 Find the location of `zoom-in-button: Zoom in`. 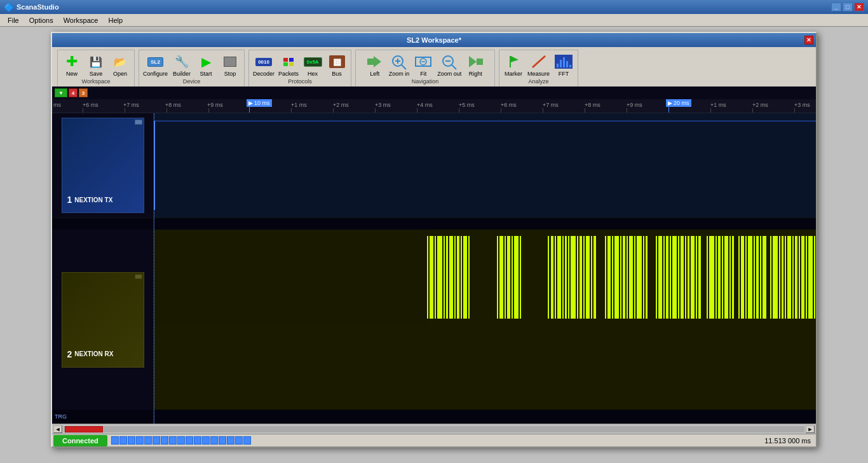

zoom-in-button: Zoom in is located at coordinates (399, 65).